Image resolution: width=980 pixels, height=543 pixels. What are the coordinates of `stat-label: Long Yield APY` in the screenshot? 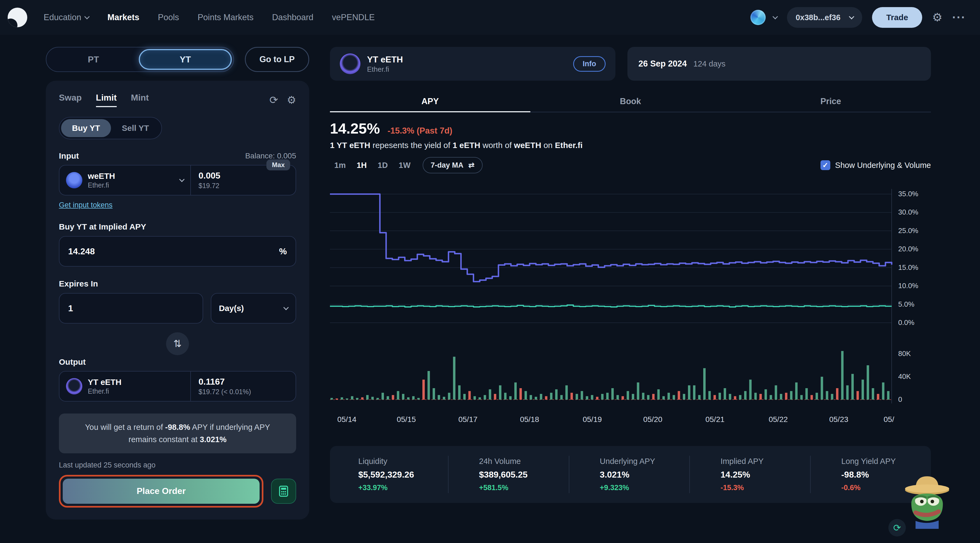 It's located at (886, 461).